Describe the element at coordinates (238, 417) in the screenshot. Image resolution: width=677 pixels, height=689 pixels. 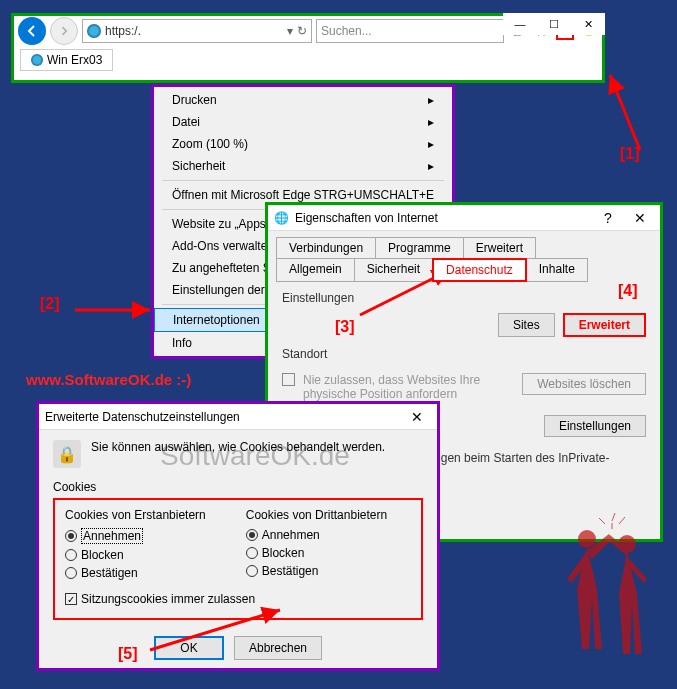
I see `dialog-titlebar: Erweiterte Datenschutzeinstellungen ✕` at that location.